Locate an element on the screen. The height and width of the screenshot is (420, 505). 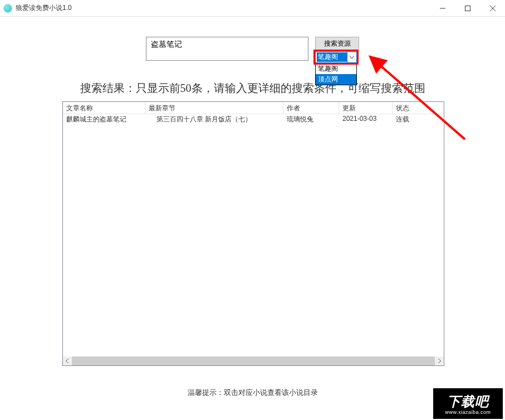
dropdown-list: 笔趣阁 顶点网 is located at coordinates (336, 74).